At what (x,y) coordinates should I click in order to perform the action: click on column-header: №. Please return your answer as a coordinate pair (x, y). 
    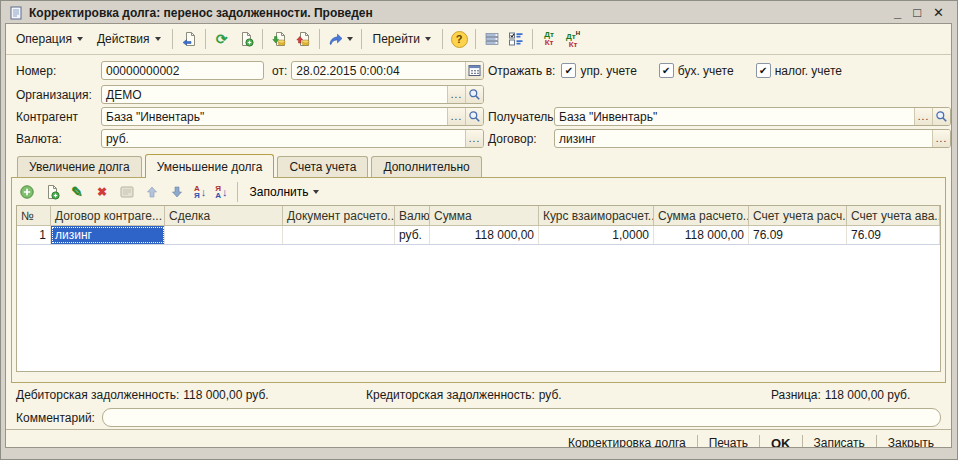
    Looking at the image, I should click on (34, 216).